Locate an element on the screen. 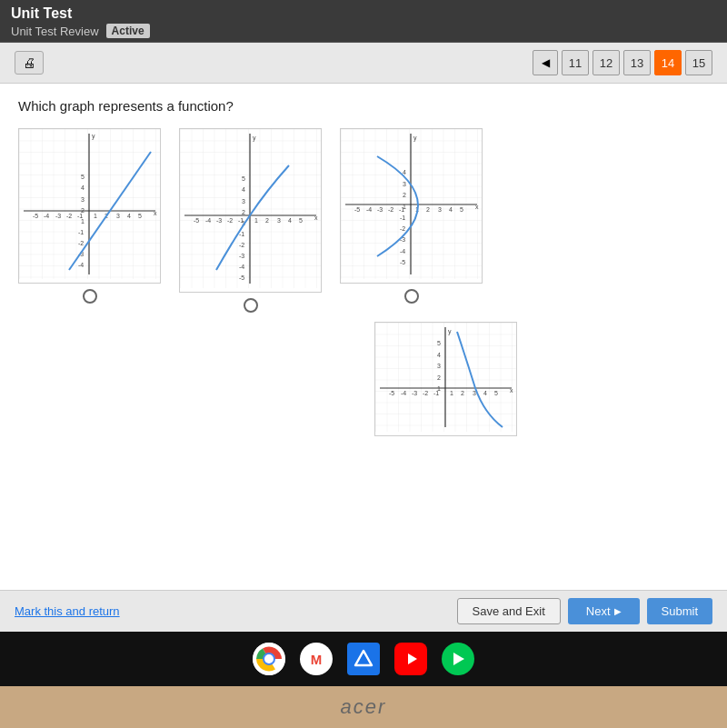 This screenshot has width=727, height=728. page-12: 12 is located at coordinates (606, 63).